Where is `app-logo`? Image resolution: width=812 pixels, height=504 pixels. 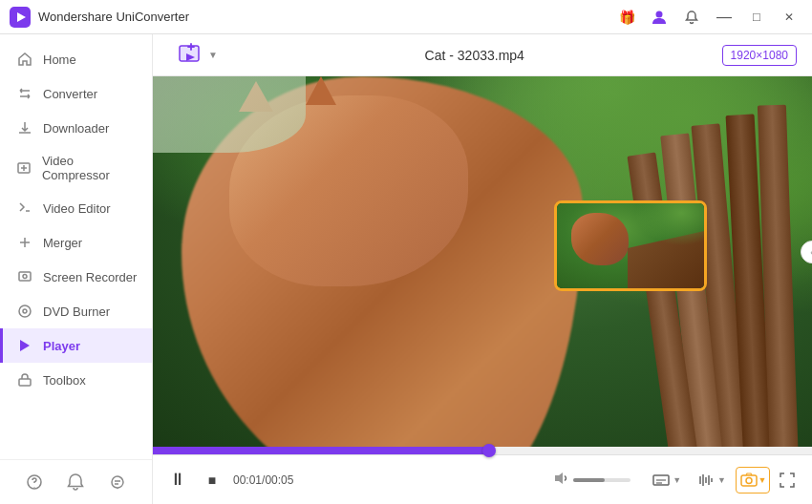 app-logo is located at coordinates (20, 17).